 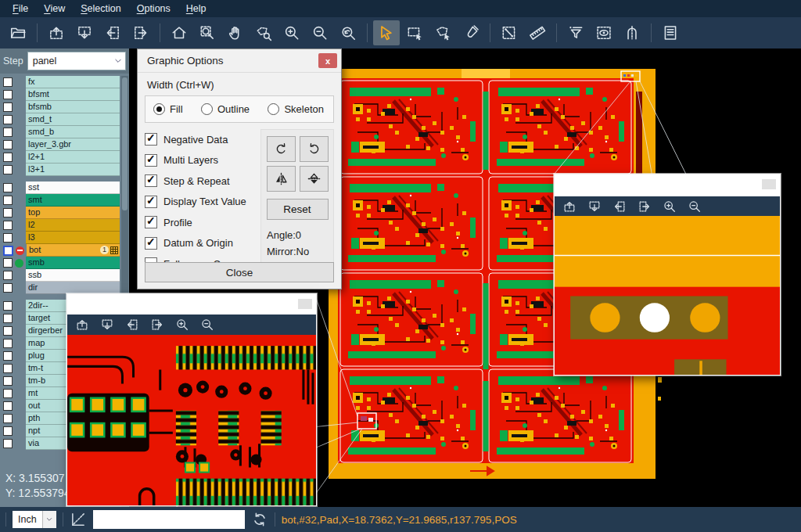 What do you see at coordinates (192, 420) in the screenshot?
I see `zoom-window-1-view` at bounding box center [192, 420].